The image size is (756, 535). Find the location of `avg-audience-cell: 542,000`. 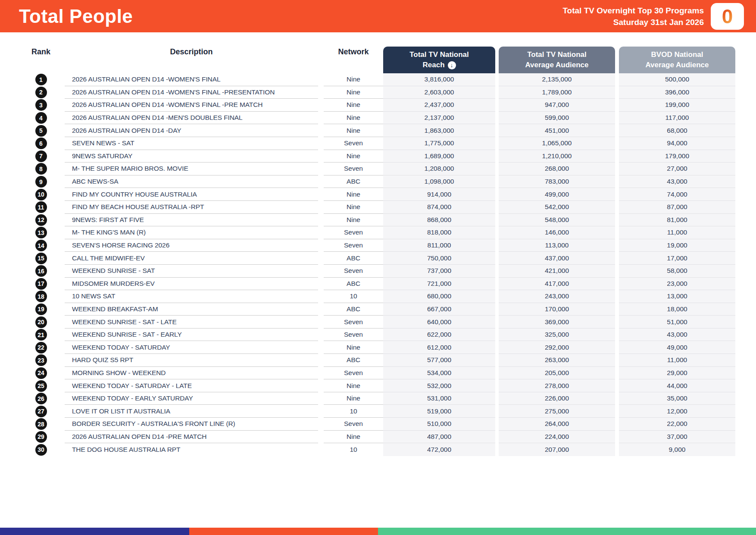

avg-audience-cell: 542,000 is located at coordinates (557, 207).